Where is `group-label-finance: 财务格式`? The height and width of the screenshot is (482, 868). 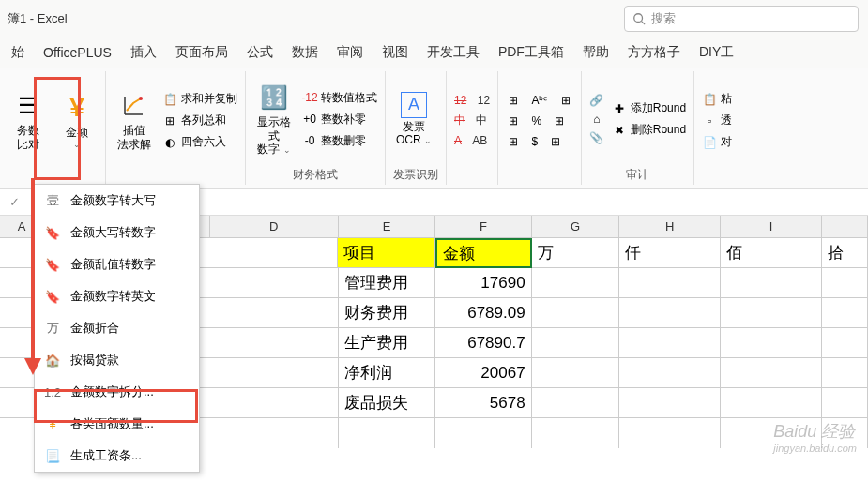 group-label-finance: 财务格式 is located at coordinates (315, 174).